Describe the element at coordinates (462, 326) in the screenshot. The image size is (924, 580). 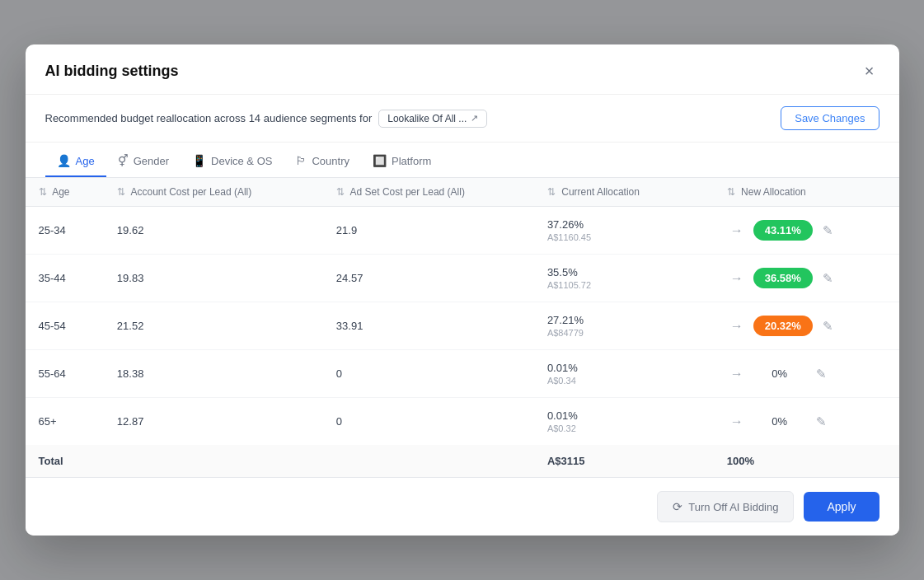
I see `table-row: 45-54 21.52 33.91 27.21% A$84779 → 20.32…` at that location.